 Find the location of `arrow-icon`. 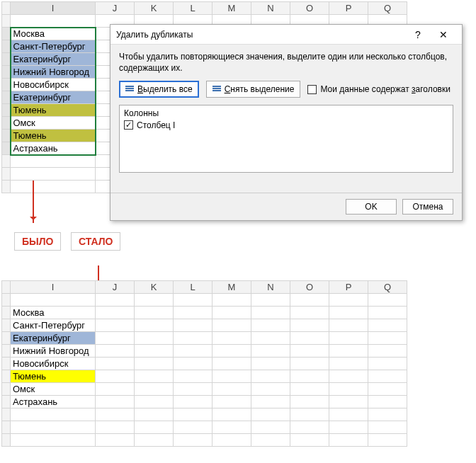

arrow-icon is located at coordinates (33, 202).